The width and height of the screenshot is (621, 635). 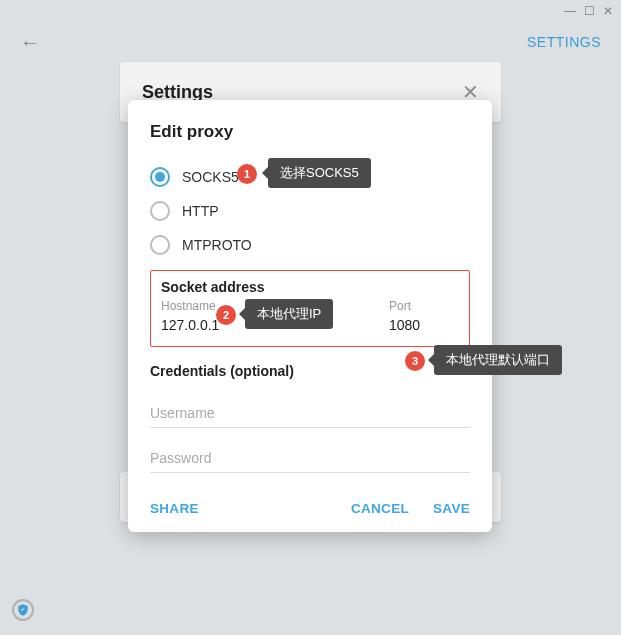 I want to click on radio-label: MTPROTO, so click(x=217, y=245).